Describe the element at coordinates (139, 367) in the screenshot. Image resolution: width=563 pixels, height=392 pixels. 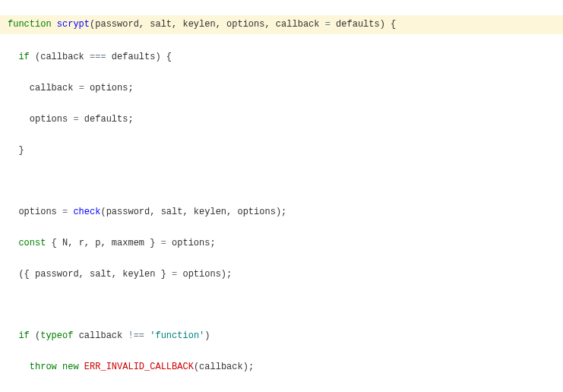
I see `error-constructor: ERR_INVALID_CALLBACK` at that location.